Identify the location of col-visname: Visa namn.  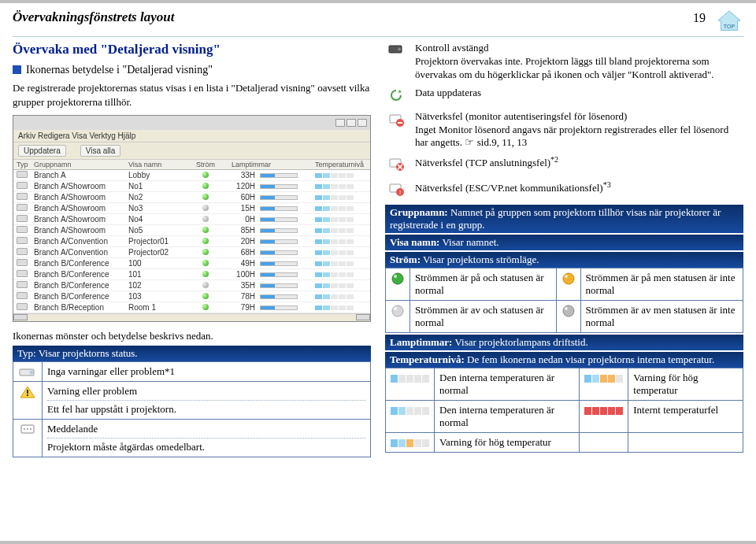
(162, 165).